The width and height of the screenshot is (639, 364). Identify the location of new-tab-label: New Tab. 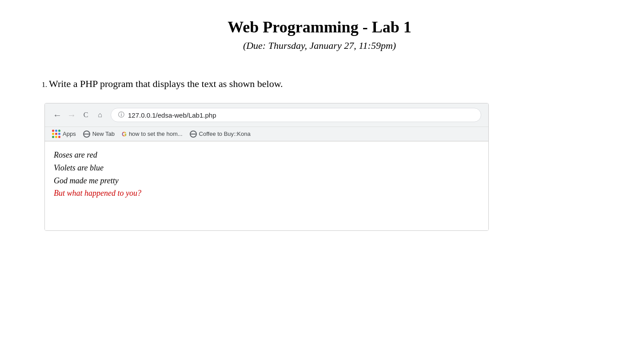
(104, 134).